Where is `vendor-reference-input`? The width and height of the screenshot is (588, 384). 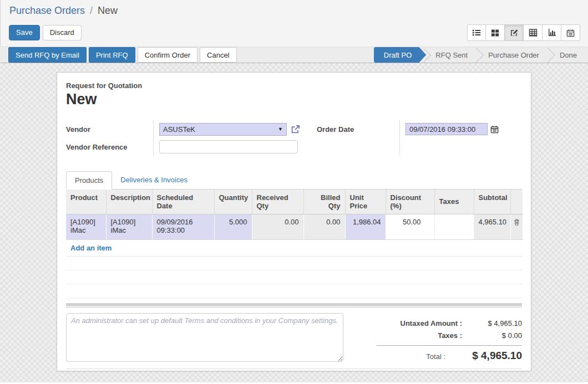
vendor-reference-input is located at coordinates (229, 147).